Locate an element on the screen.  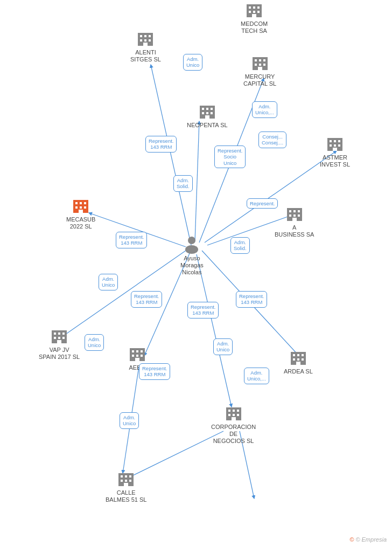
relation-adm-unico-7: Adm.Unico is located at coordinates (129, 420).